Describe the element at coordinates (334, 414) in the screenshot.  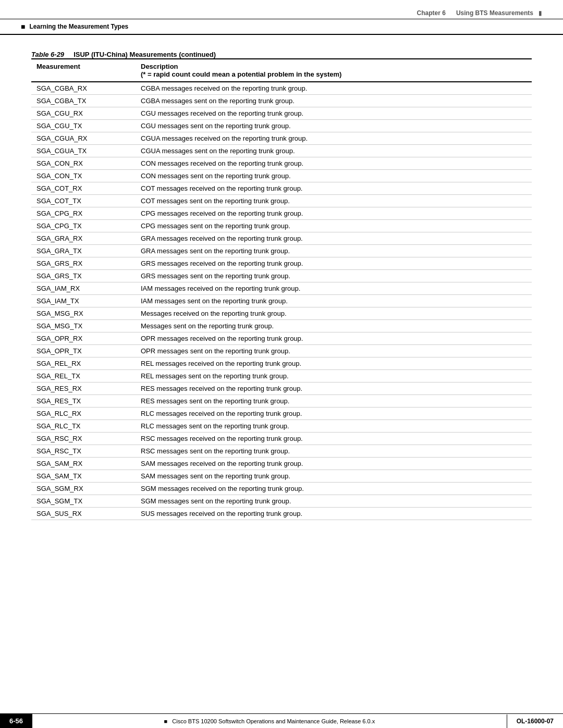
I see `description-cell: RLC messages received on the reporting t…` at that location.